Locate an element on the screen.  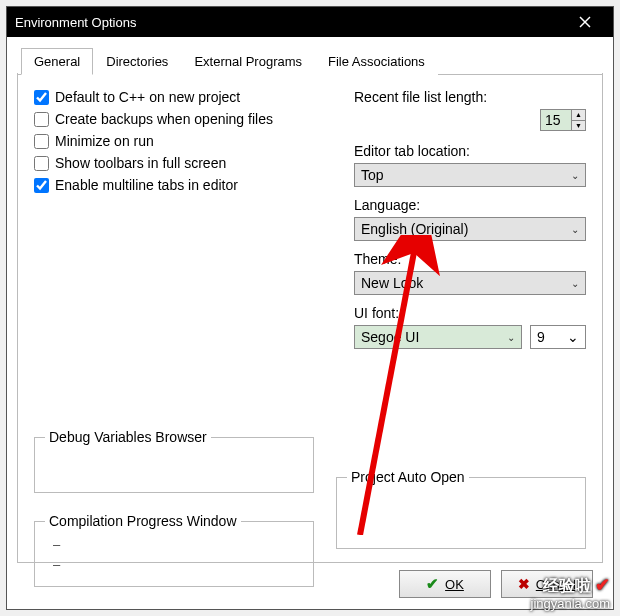
group-project-auto-open: Project Auto Open is located at coordinates (461, 509).